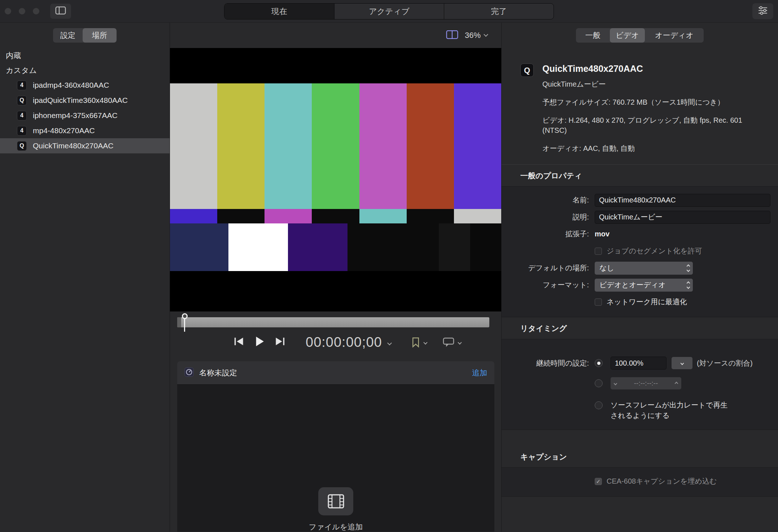 The height and width of the screenshot is (532, 778). Describe the element at coordinates (22, 11) in the screenshot. I see `window-minimize-button` at that location.